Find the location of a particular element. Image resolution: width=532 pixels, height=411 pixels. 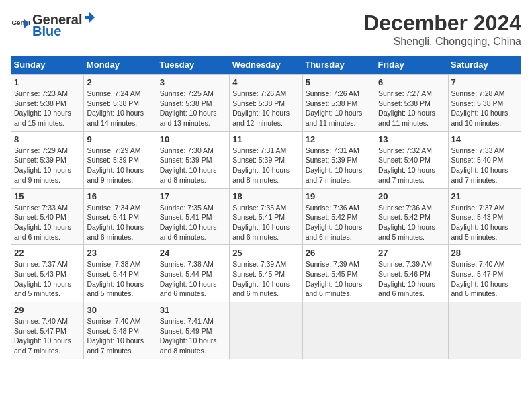

calendar-cell: 13 Sunrise: 7:32 AM Sunset: 5:40 PM Dayl… is located at coordinates (412, 160).